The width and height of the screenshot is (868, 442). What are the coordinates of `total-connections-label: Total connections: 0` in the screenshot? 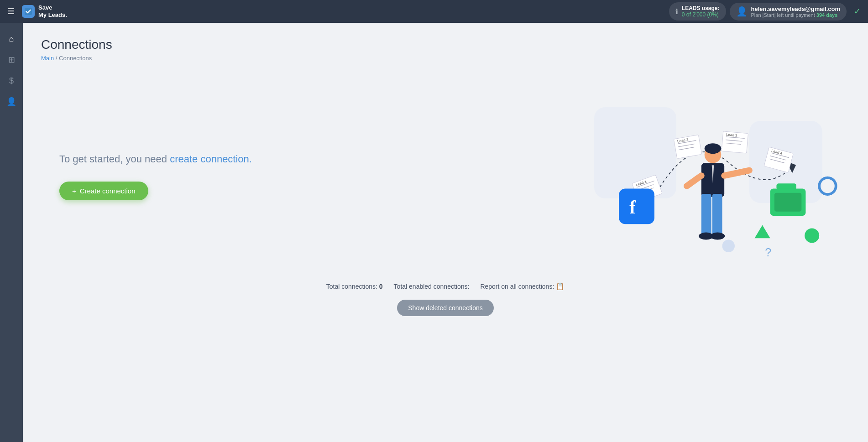 It's located at (355, 286).